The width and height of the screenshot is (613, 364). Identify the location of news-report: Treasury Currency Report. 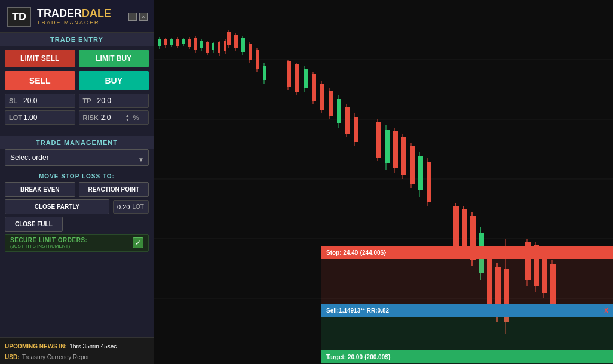
(56, 357).